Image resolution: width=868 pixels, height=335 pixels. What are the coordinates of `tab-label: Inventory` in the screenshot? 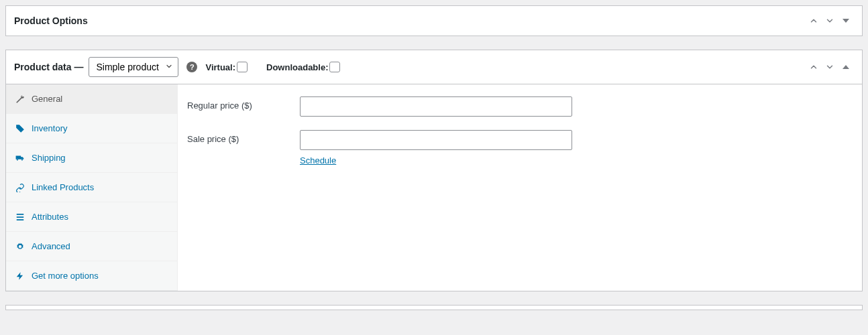 It's located at (50, 129).